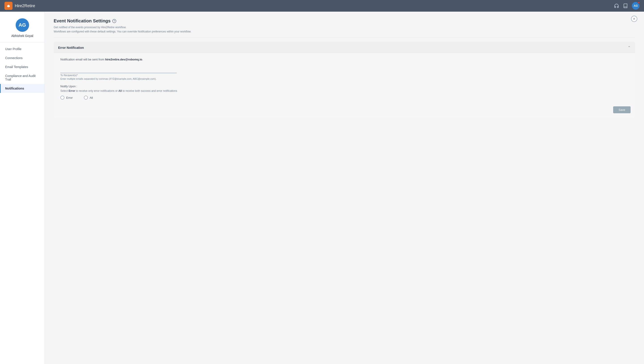 This screenshot has height=364, width=644. I want to click on help-icon: ?, so click(114, 21).